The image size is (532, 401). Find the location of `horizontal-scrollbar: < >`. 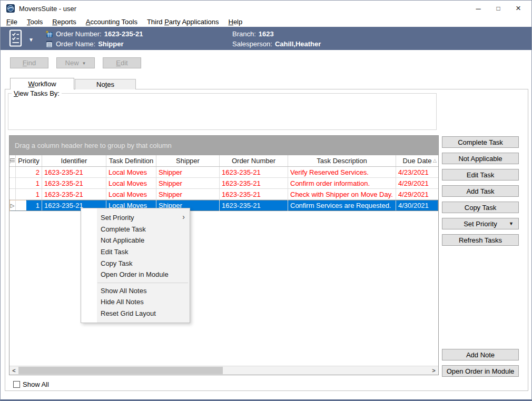

horizontal-scrollbar: < > is located at coordinates (224, 370).